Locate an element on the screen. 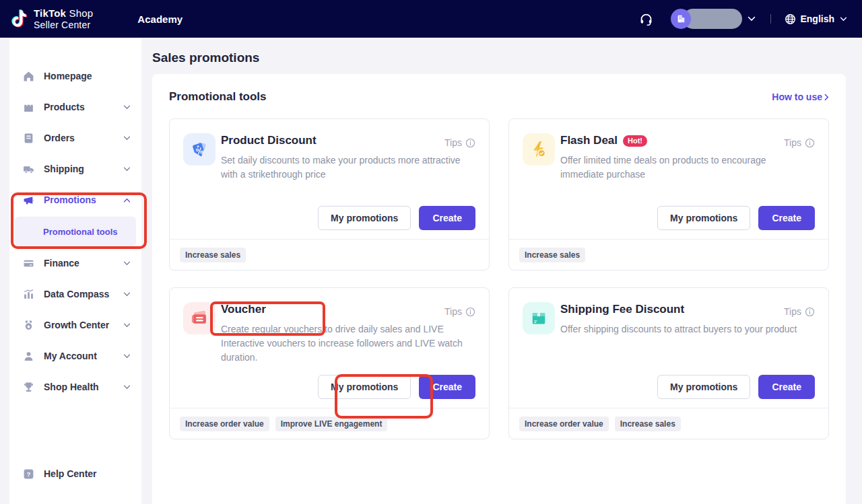  language-label: English is located at coordinates (818, 19).